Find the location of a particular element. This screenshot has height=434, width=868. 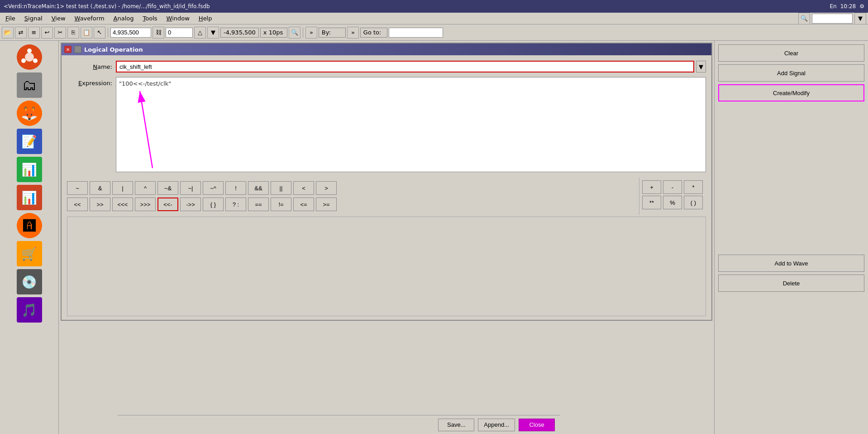

open-btn: 📂 is located at coordinates (8, 33).